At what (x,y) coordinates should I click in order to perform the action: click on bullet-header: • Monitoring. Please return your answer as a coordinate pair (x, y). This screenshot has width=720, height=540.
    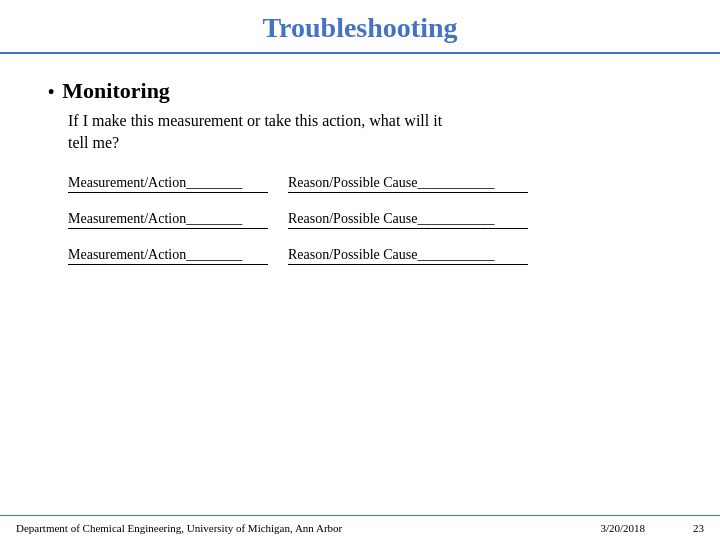
    Looking at the image, I should click on (360, 91).